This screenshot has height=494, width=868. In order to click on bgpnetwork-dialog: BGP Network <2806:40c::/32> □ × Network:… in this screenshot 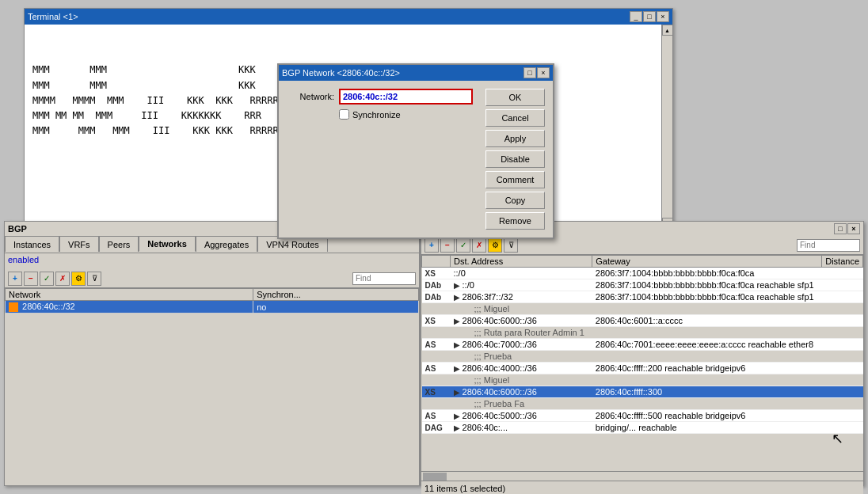, I will do `click(416, 151)`.